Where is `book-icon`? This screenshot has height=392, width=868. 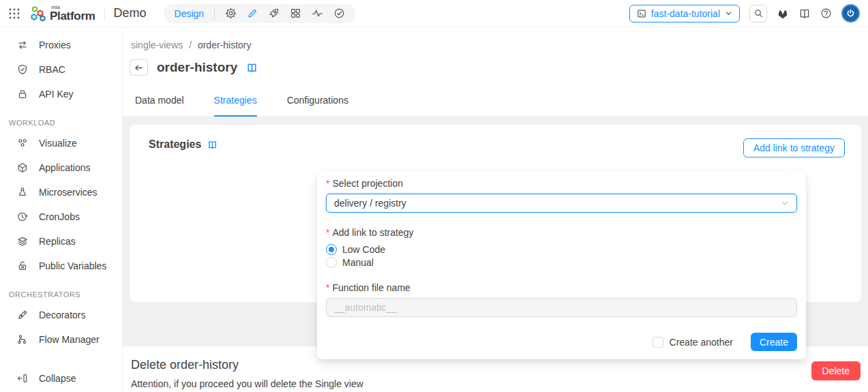 book-icon is located at coordinates (805, 14).